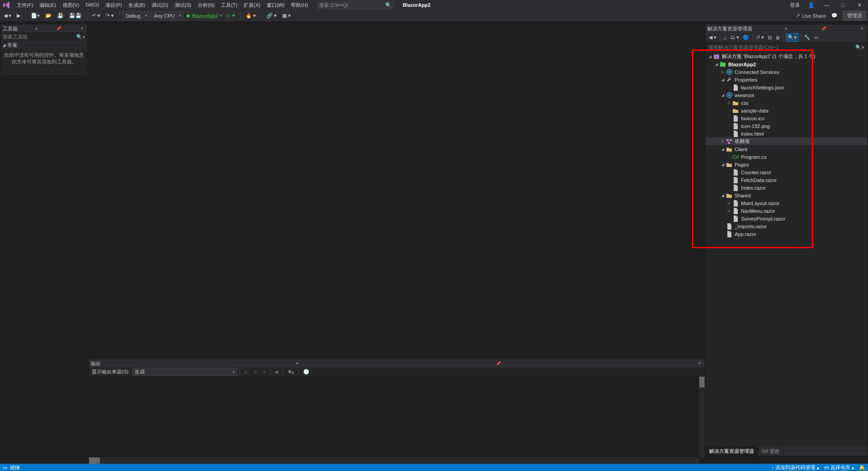  What do you see at coordinates (702, 417) in the screenshot?
I see `scrollbar-vertical` at bounding box center [702, 417].